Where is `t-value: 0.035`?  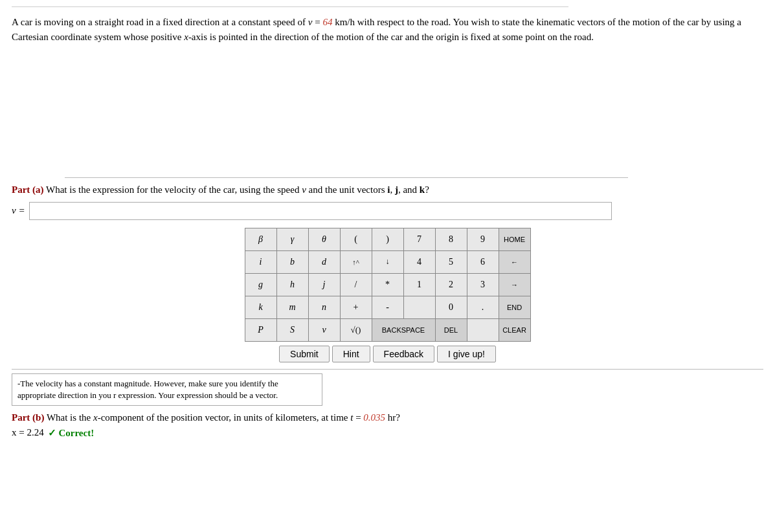 t-value: 0.035 is located at coordinates (374, 417).